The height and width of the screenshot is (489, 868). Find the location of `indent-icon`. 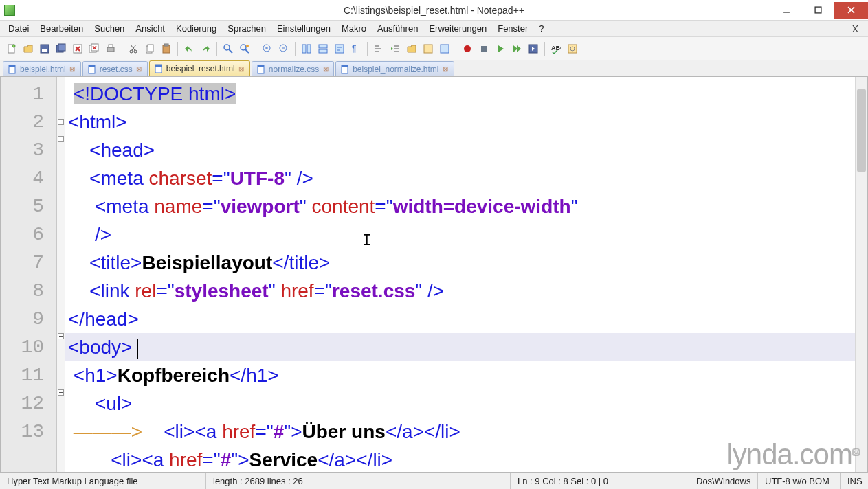

indent-icon is located at coordinates (395, 49).